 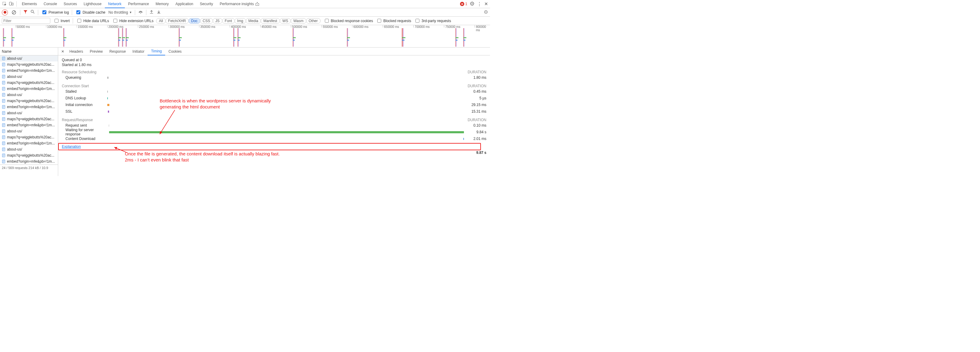 What do you see at coordinates (151, 12) in the screenshot?
I see `upload-har-icon` at bounding box center [151, 12].